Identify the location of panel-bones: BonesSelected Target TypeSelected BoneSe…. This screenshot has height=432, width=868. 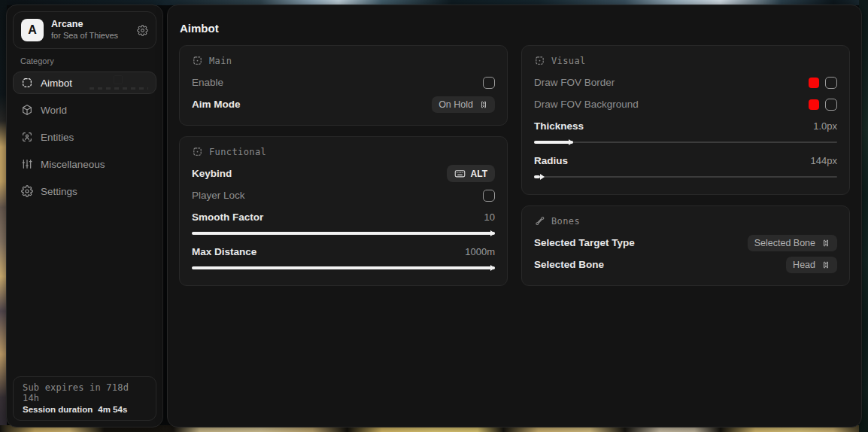
(686, 245).